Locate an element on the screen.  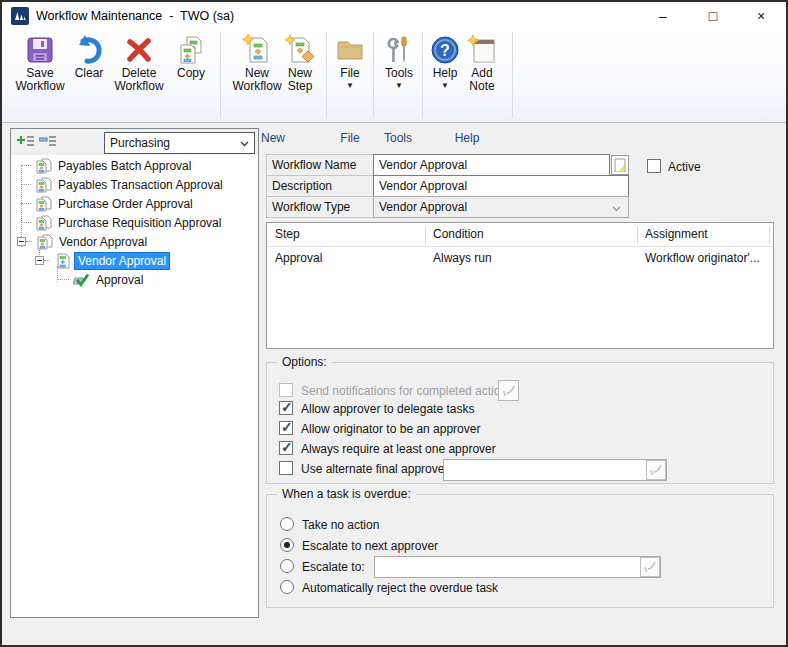
new-step-button: New Step is located at coordinates (300, 64).